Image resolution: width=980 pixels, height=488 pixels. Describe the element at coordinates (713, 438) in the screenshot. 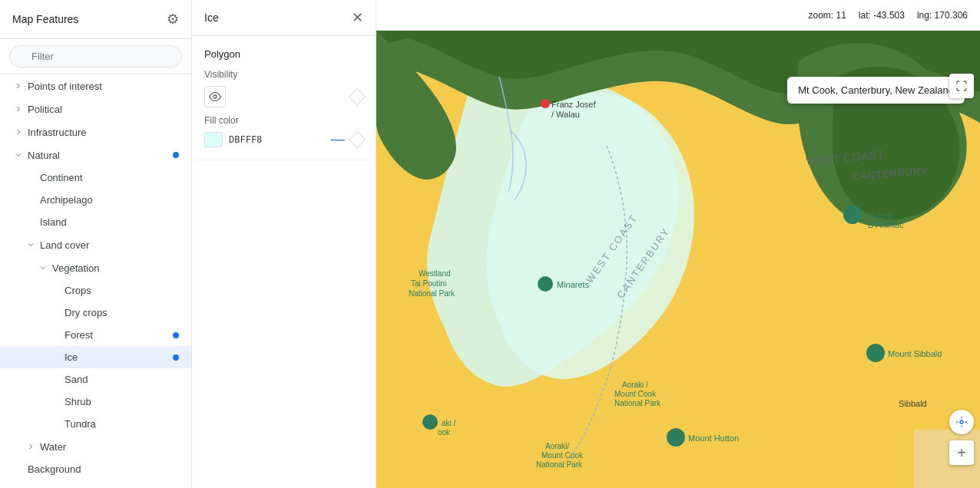

I see `svg-text: Mount Hutton` at that location.